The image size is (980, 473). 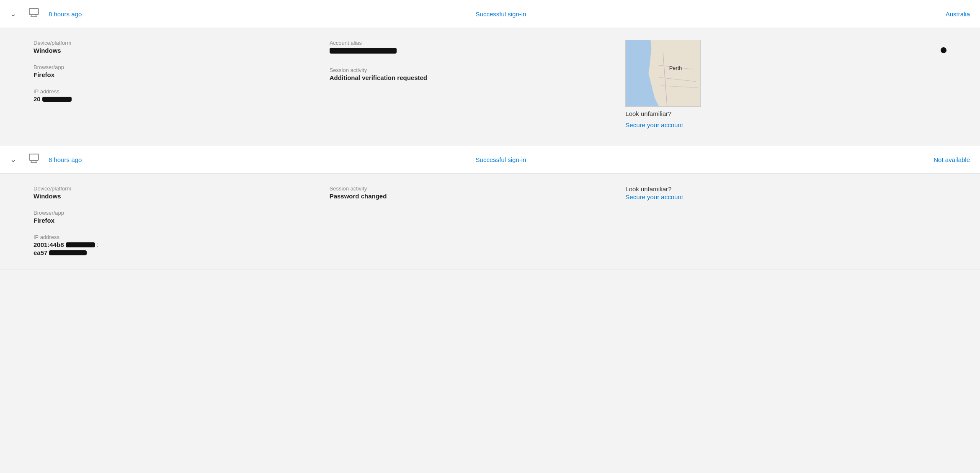 What do you see at coordinates (477, 70) in the screenshot?
I see `session-label-1: Session activity` at bounding box center [477, 70].